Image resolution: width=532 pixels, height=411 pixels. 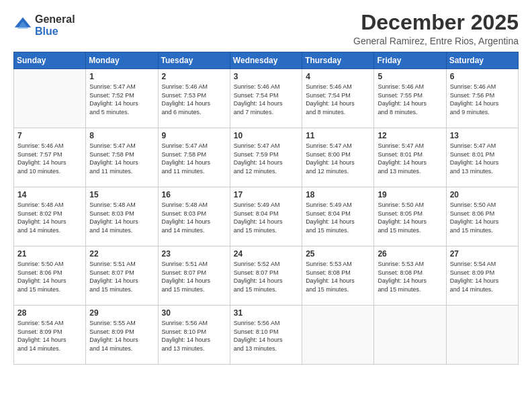 What do you see at coordinates (482, 136) in the screenshot?
I see `day-number: 13` at bounding box center [482, 136].